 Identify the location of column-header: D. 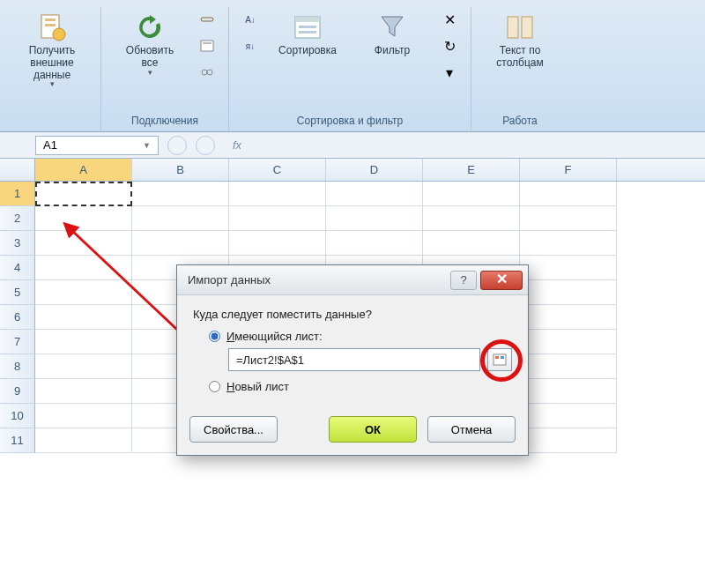
(375, 169).